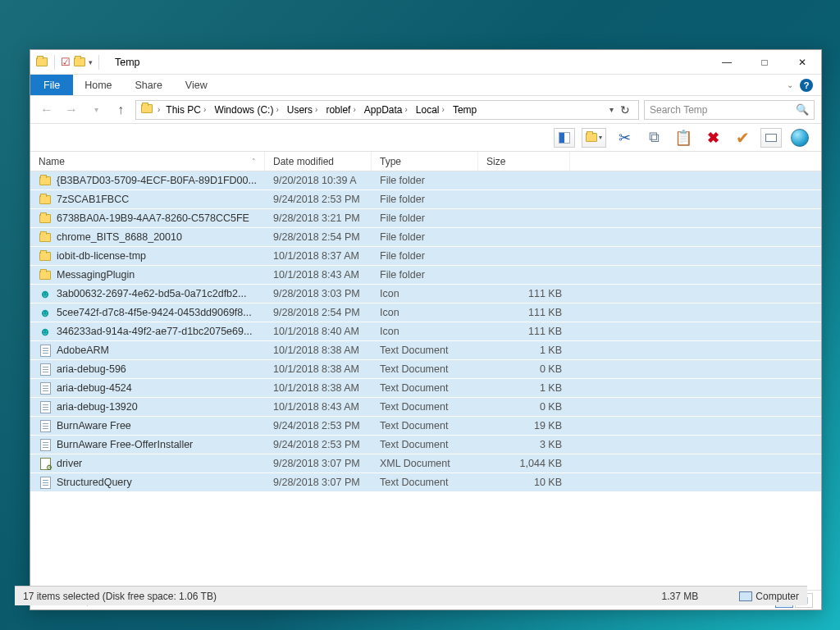  I want to click on quick-access-toolbar: ☑ ▾, so click(77, 62).